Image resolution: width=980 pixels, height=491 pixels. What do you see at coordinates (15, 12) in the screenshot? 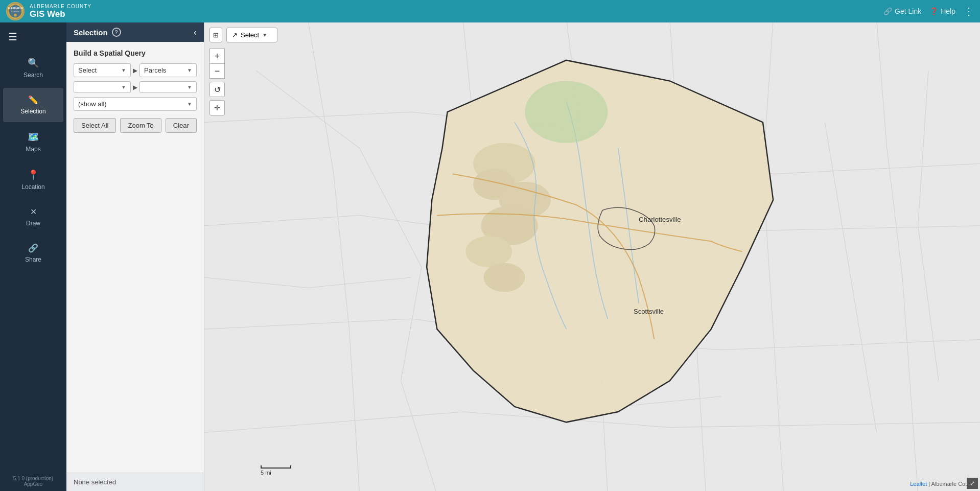
I see `svg-text: COUNTY` at bounding box center [15, 12].